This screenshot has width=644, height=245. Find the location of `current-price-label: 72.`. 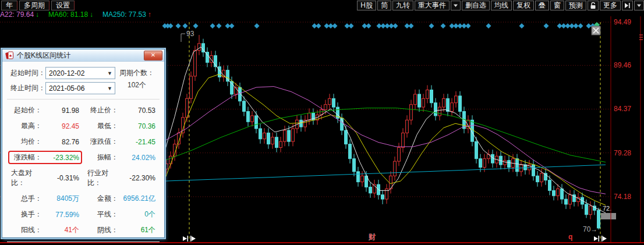

current-price-label: 72. is located at coordinates (607, 208).